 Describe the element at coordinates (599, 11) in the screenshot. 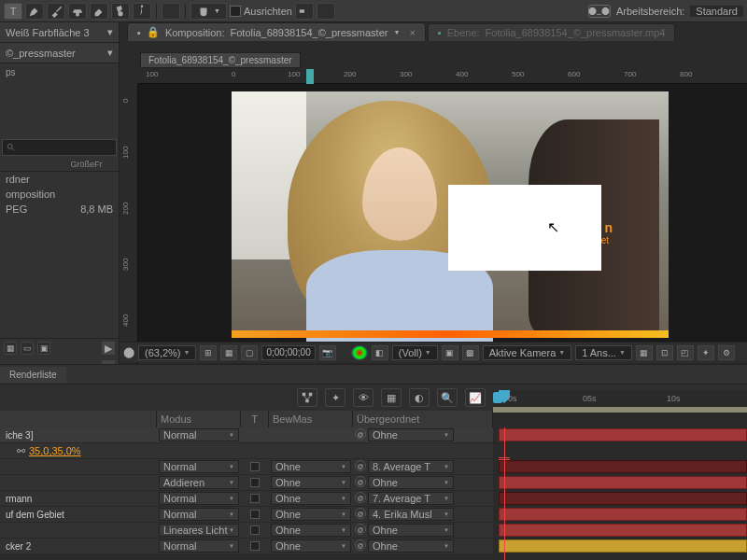

I see `chain-icon: ⬤⎯⬤` at that location.